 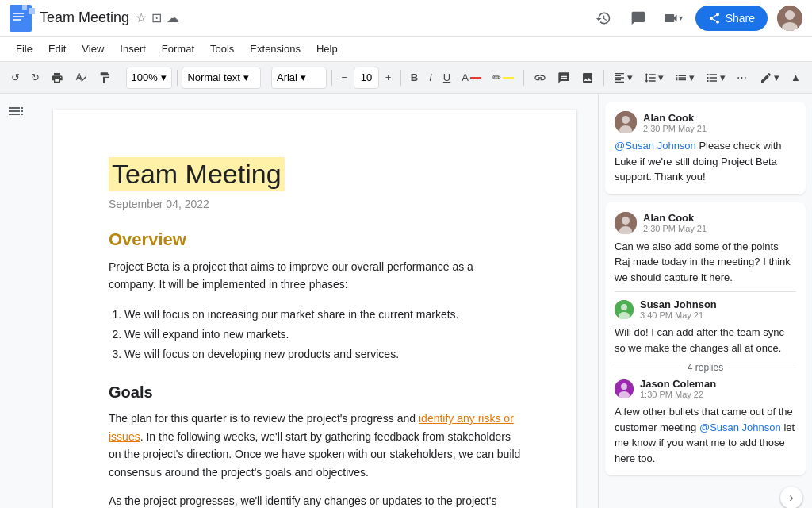 What do you see at coordinates (706, 223) in the screenshot?
I see `comment-header-2: Alan Cook 2:30 PM May 21` at bounding box center [706, 223].